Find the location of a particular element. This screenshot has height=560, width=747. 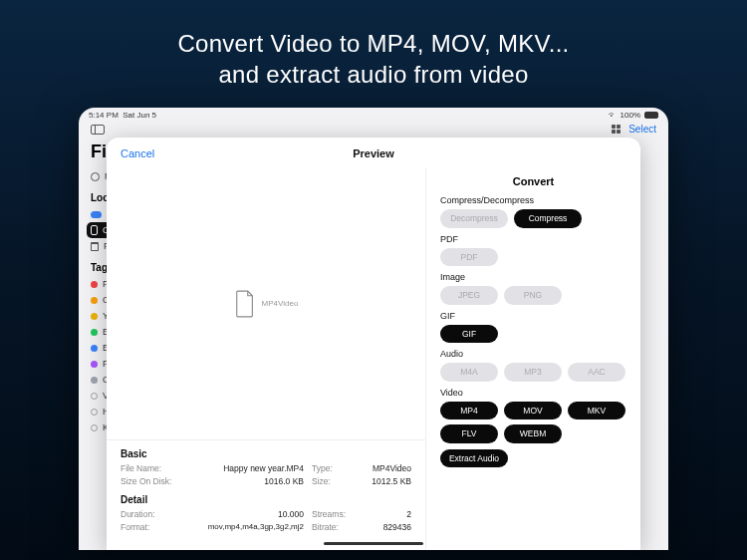

extract-audio-button: Extract Audio is located at coordinates (474, 458).